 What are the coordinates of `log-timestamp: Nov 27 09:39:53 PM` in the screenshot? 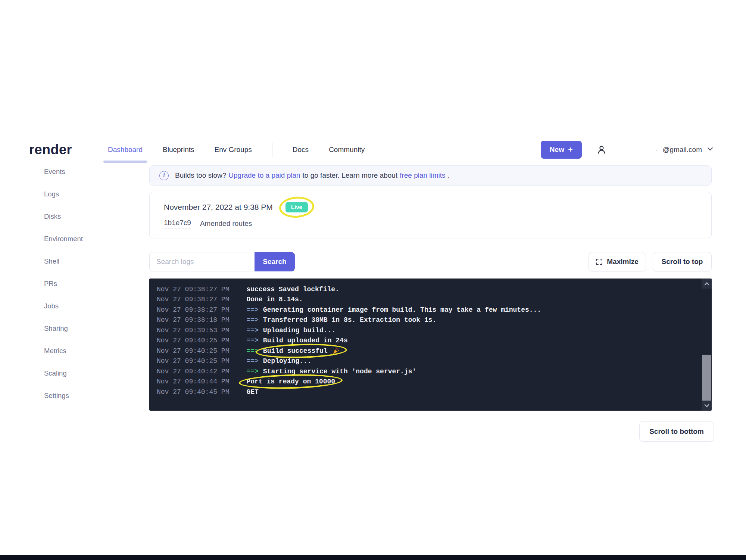 It's located at (193, 330).